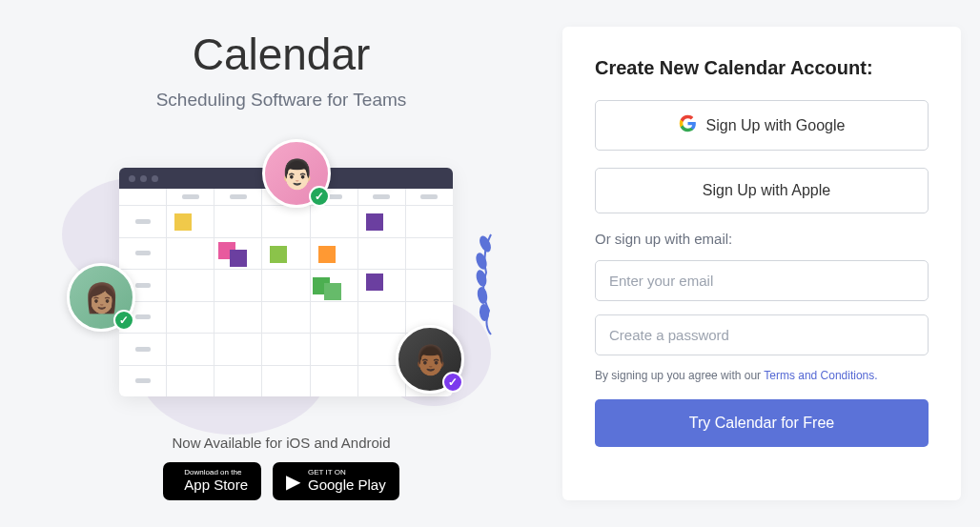 The image size is (980, 527). I want to click on availability-text: Now Available for iOS and Android, so click(280, 442).